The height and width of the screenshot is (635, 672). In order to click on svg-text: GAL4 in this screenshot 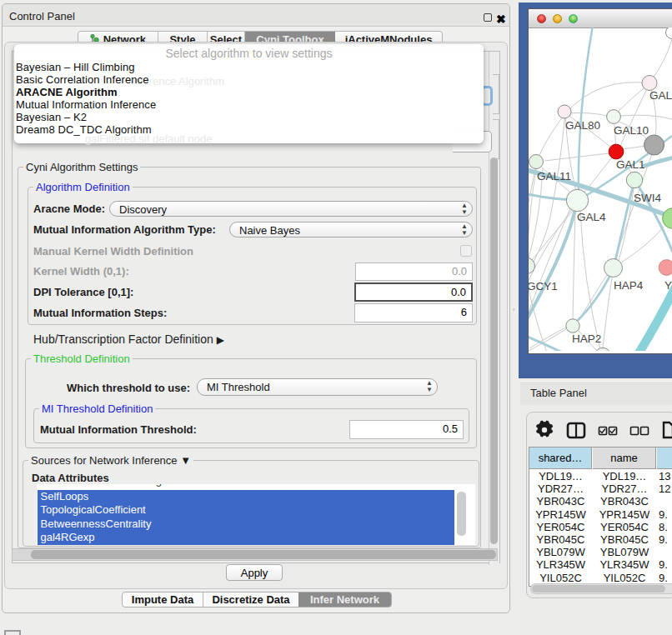, I will do `click(592, 217)`.